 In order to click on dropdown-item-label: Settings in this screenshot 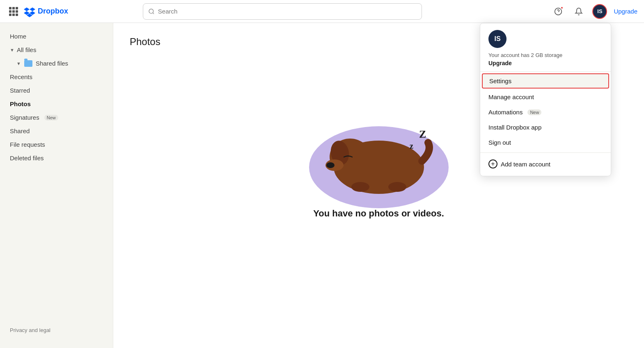, I will do `click(500, 81)`.